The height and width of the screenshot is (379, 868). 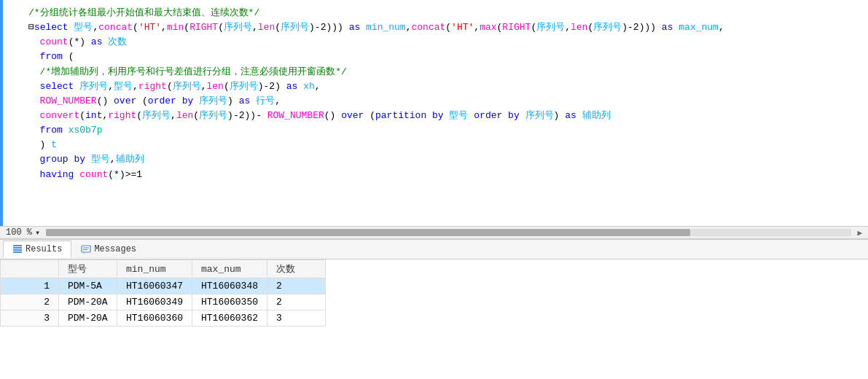 What do you see at coordinates (434, 233) in the screenshot?
I see `horizontal-scrollbar: 100 % ▾ ▶` at bounding box center [434, 233].